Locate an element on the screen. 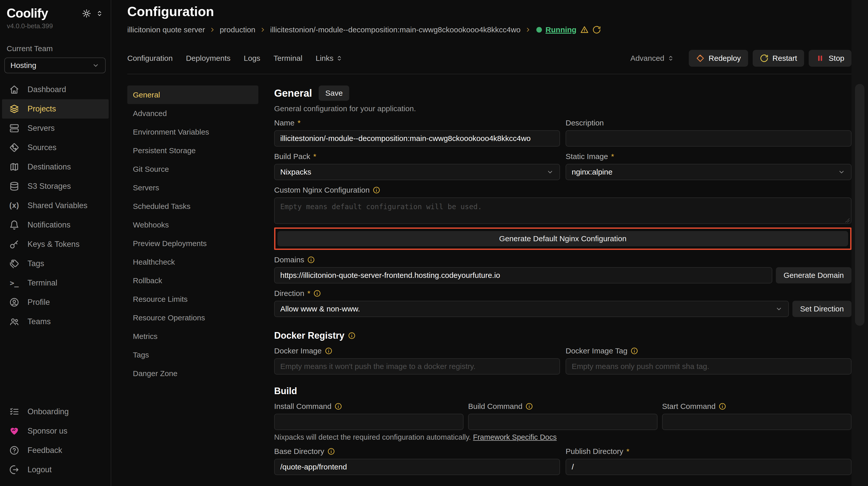  sidebar-nav: Dashboard Projects Servers Sources Desti… is located at coordinates (55, 205).